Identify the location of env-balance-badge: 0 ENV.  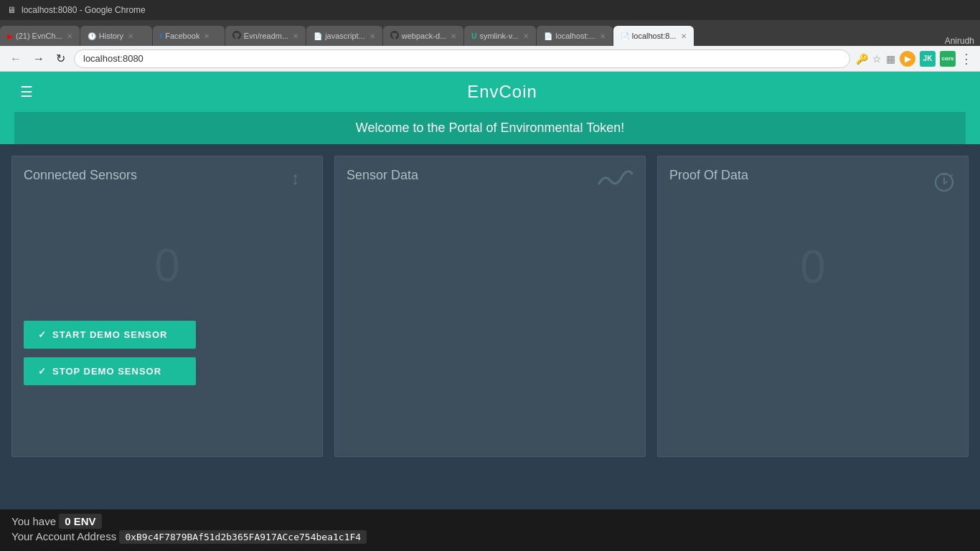
(80, 521).